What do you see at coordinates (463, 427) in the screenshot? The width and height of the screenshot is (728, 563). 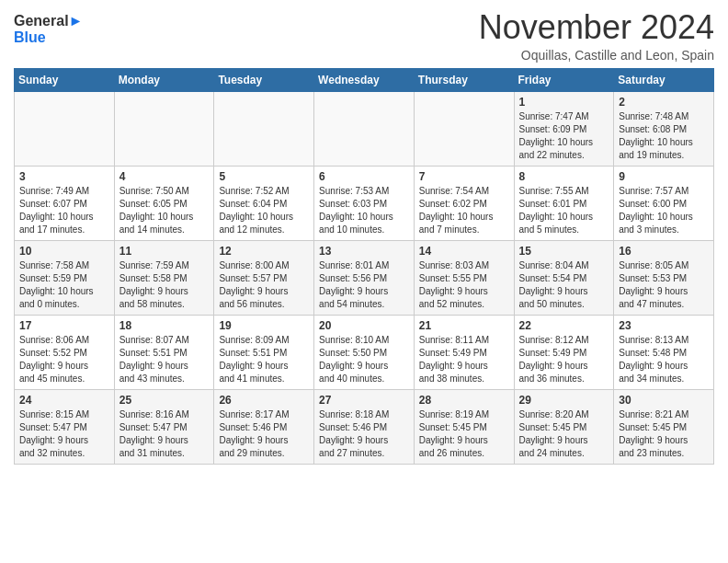 I see `calendar-cell: 28Sunrise: 8:19 AM Sunset: 5:45 PM Dayli…` at bounding box center [463, 427].